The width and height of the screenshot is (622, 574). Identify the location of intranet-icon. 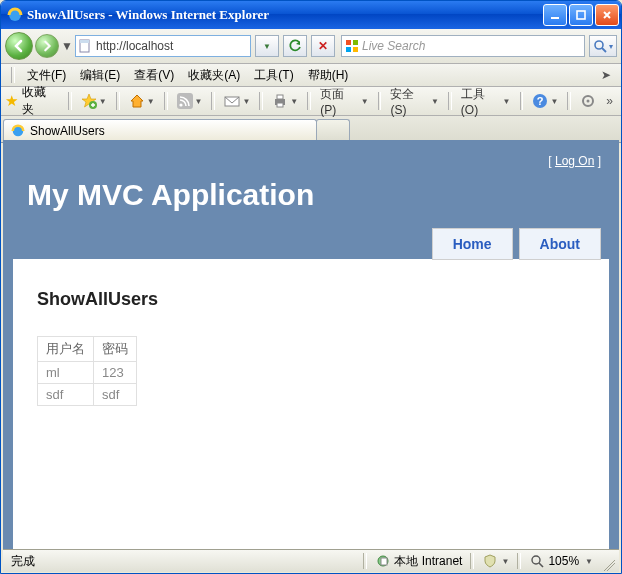
(383, 561).